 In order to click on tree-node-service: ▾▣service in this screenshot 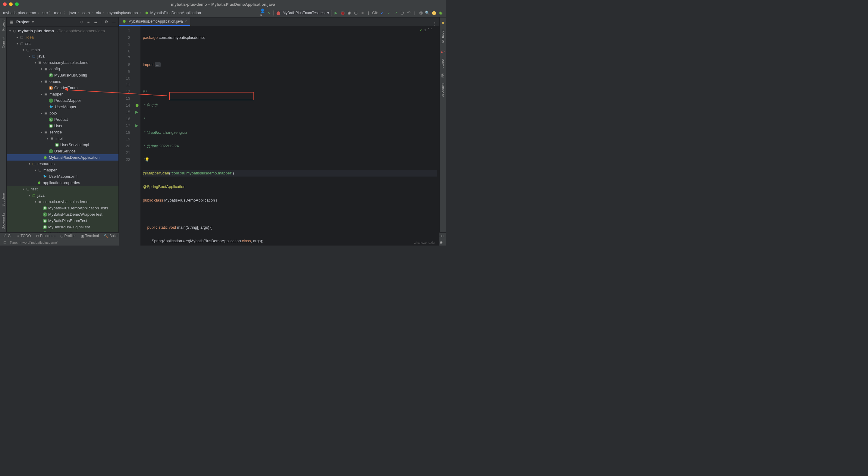, I will do `click(63, 132)`.